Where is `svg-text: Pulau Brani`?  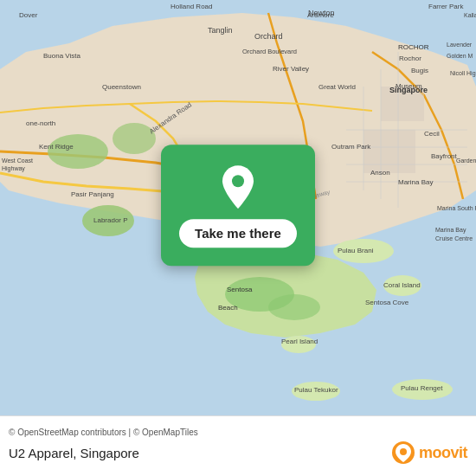
svg-text: Pulau Brani is located at coordinates (356, 251).